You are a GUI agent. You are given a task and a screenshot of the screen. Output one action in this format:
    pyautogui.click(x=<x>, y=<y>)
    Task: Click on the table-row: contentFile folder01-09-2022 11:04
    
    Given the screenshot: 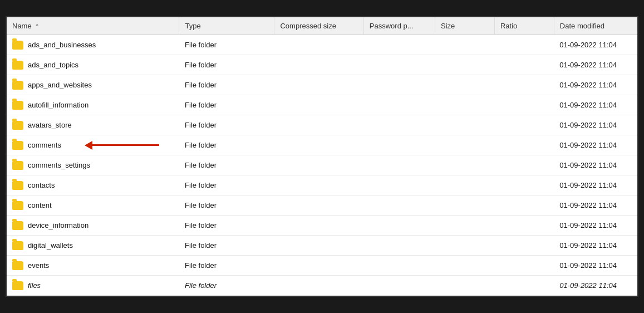 What is the action you would take?
    pyautogui.click(x=322, y=206)
    